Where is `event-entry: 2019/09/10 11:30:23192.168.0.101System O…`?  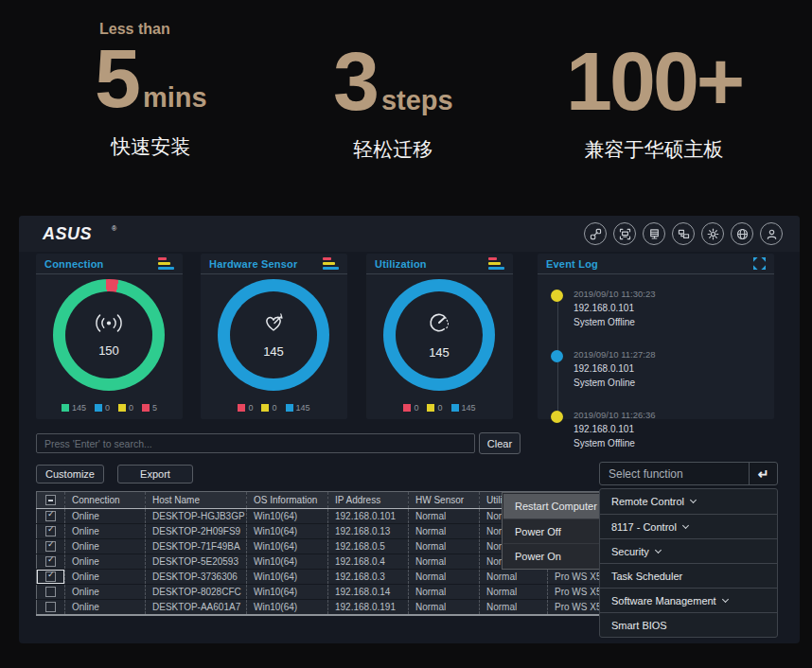 event-entry: 2019/09/10 11:30:23192.168.0.101System O… is located at coordinates (603, 308).